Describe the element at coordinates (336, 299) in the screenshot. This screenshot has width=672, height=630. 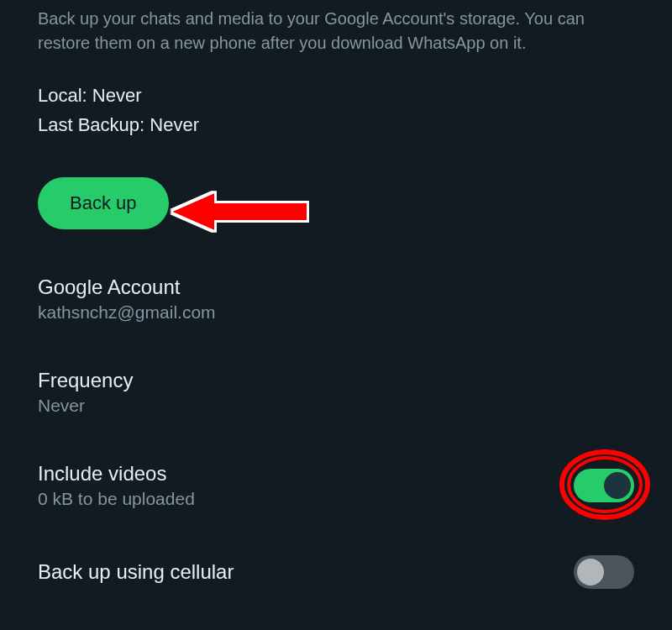
I see `google-account-row: Google Account kathsnchz@gmail.com` at that location.